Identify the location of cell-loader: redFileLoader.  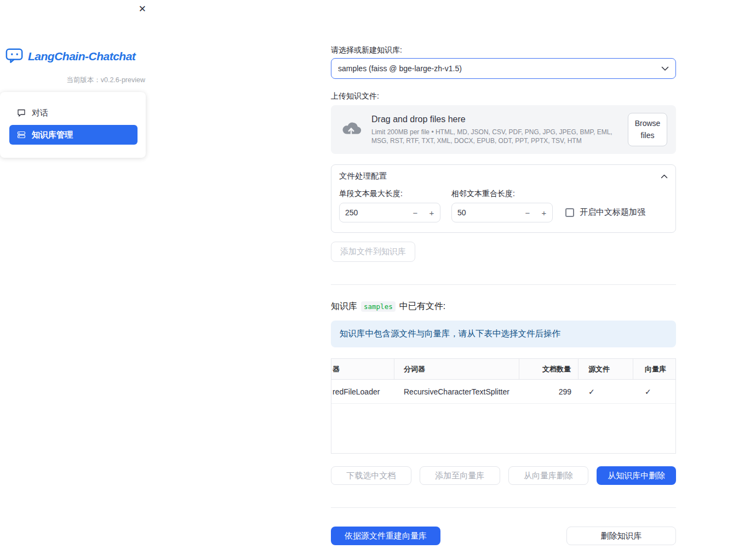
(363, 391).